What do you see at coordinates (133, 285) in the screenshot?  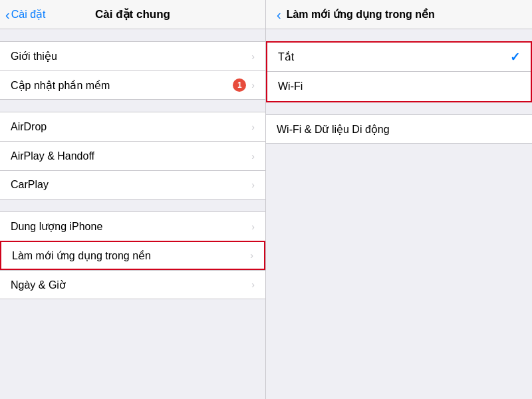 I see `list-item-ngay-gio: Ngày & Giờ ›` at bounding box center [133, 285].